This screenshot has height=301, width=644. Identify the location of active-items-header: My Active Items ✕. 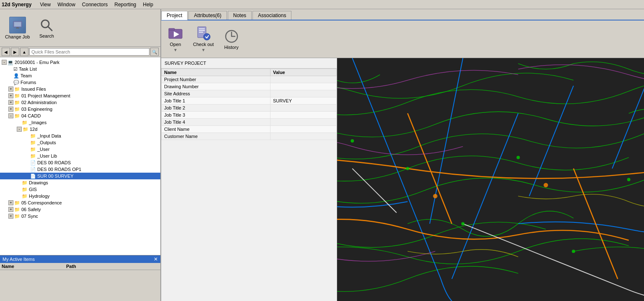
(80, 259).